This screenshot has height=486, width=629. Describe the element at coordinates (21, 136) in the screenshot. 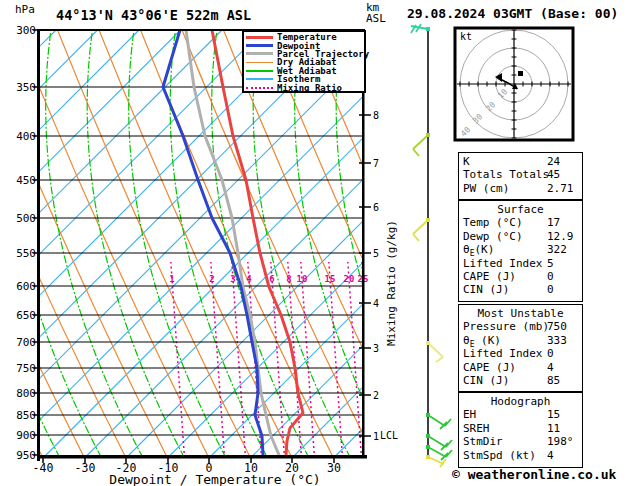

I see `pressure-tick-label: 400` at that location.